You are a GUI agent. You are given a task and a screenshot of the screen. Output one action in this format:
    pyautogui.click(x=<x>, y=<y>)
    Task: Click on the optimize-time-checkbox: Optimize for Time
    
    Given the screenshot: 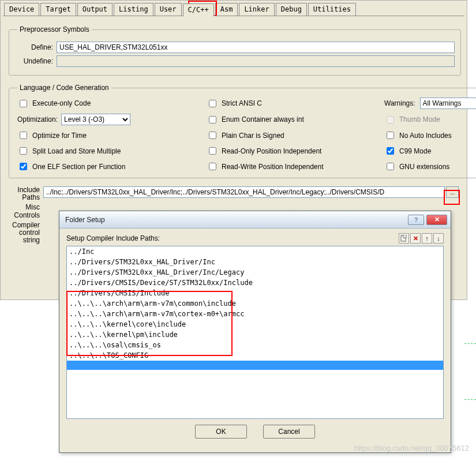 What is the action you would take?
    pyautogui.click(x=110, y=135)
    